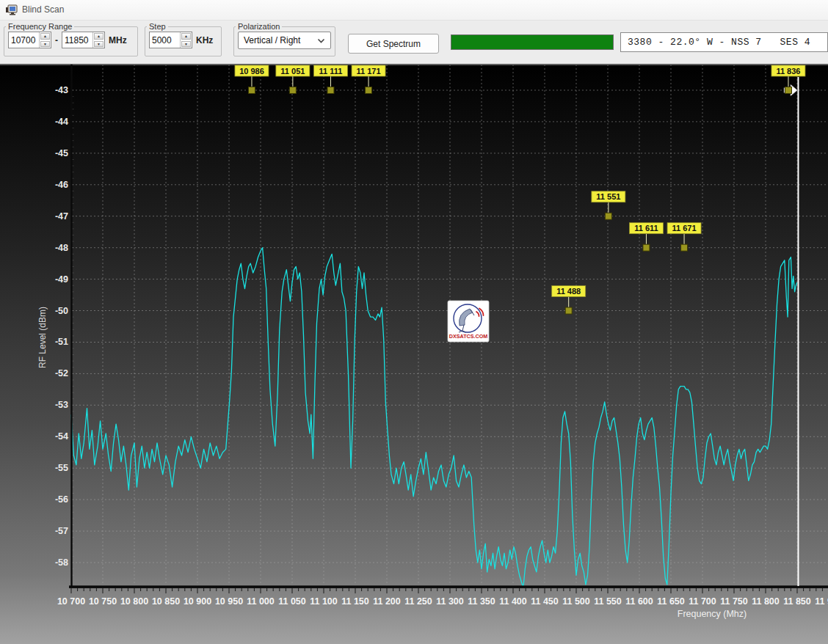  I want to click on freq-end-input, so click(78, 40).